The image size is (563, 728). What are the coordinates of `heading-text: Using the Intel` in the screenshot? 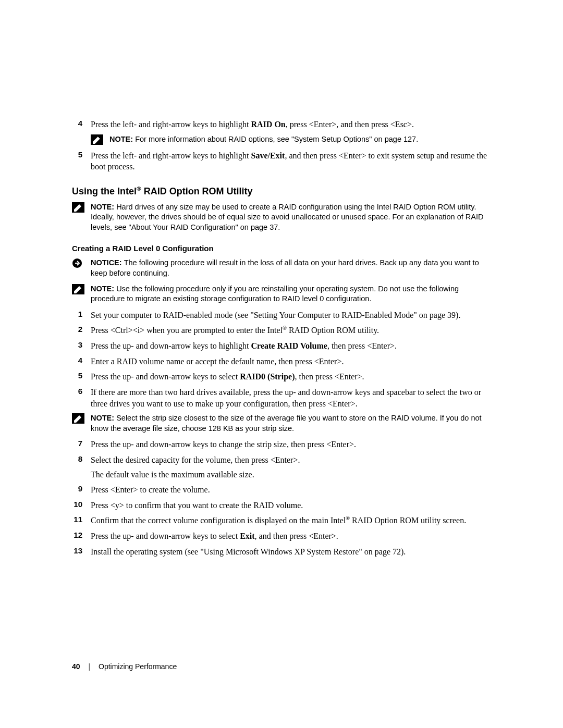 It's located at (104, 191).